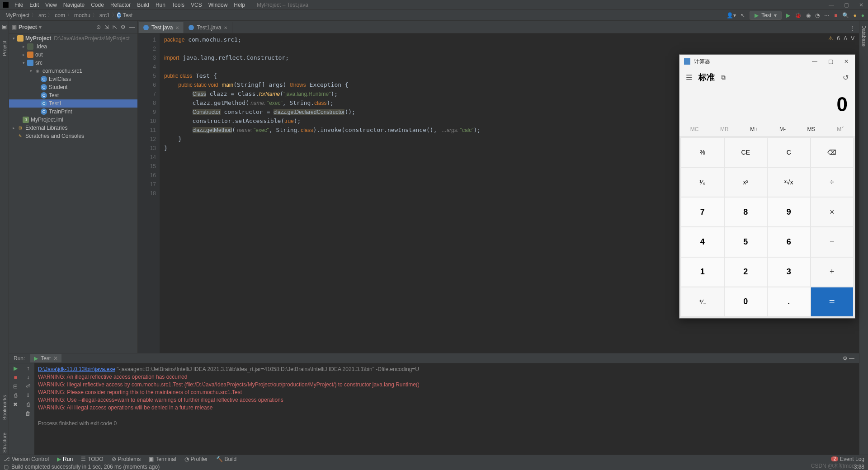 The width and height of the screenshot is (868, 470). What do you see at coordinates (811, 129) in the screenshot?
I see `calc-ms: MS` at bounding box center [811, 129].